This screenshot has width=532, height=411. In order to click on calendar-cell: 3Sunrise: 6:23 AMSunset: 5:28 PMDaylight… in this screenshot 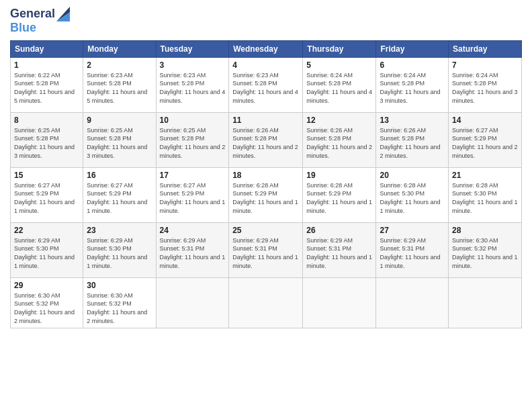, I will do `click(192, 85)`.